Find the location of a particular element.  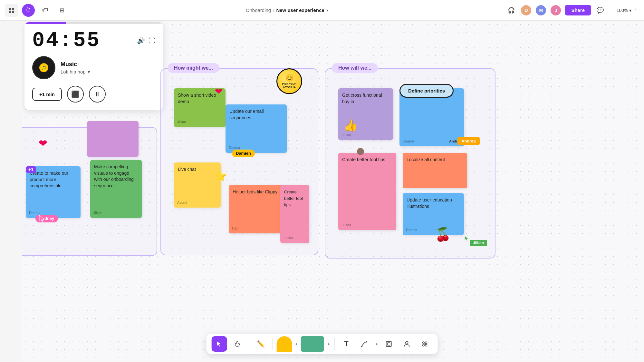

plus-one-badge: +1 is located at coordinates (31, 170).